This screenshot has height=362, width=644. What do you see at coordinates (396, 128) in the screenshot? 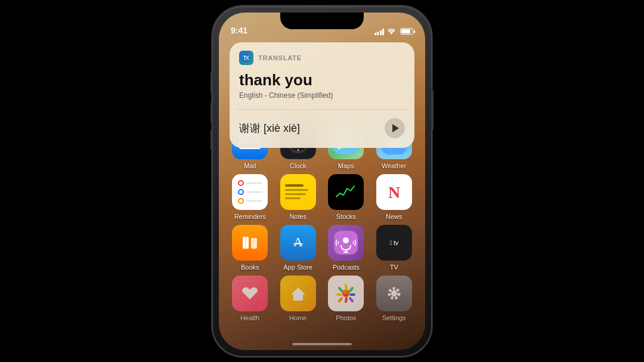
I see `play-triangle-icon` at bounding box center [396, 128].